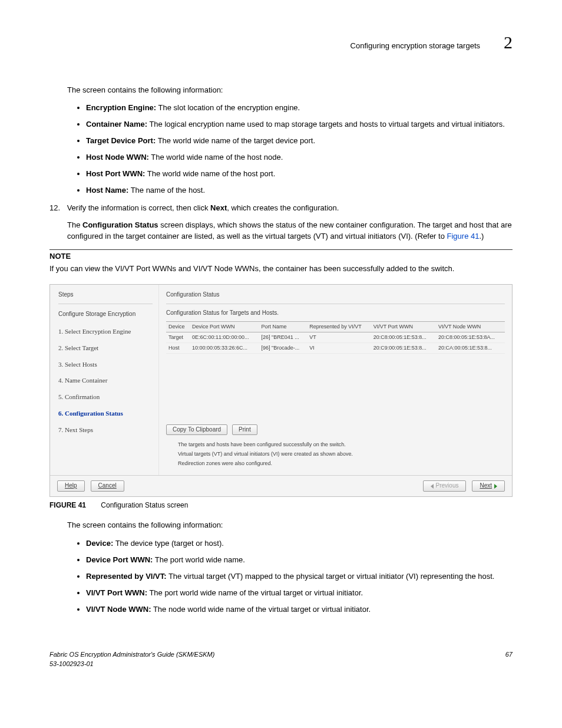 The image size is (562, 728). What do you see at coordinates (120, 225) in the screenshot?
I see `t: Configuration Status` at bounding box center [120, 225].